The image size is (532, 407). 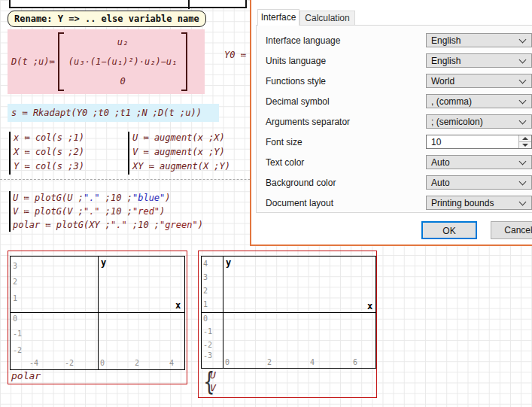 I want to click on d-definition-lhs: D(t ;u)≔, so click(x=33, y=62).